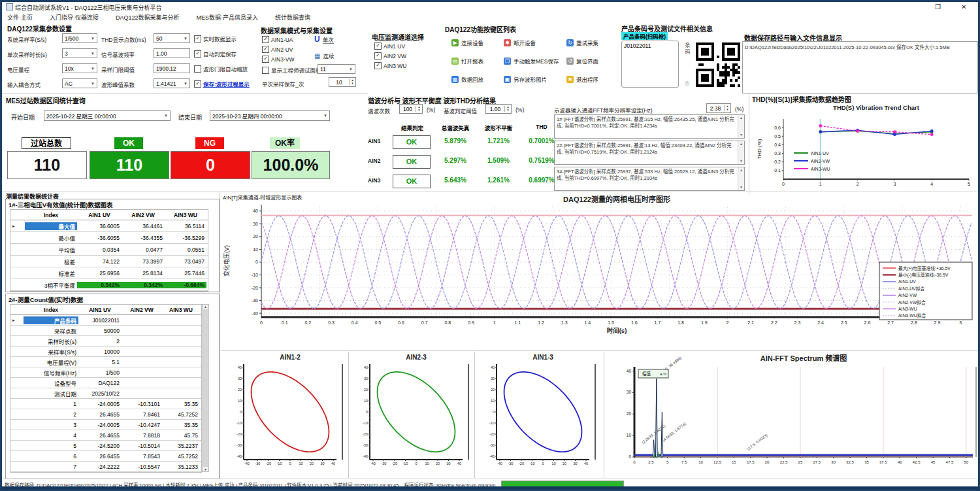 Image resolution: width=980 pixels, height=491 pixels. Describe the element at coordinates (222, 84) in the screenshot. I see `daq-option-checkbox: ✓保存:波形过程显示` at that location.